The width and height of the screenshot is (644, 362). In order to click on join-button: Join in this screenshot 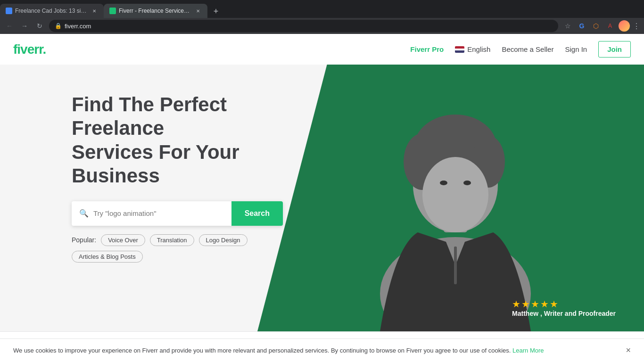, I will do `click(615, 49)`.